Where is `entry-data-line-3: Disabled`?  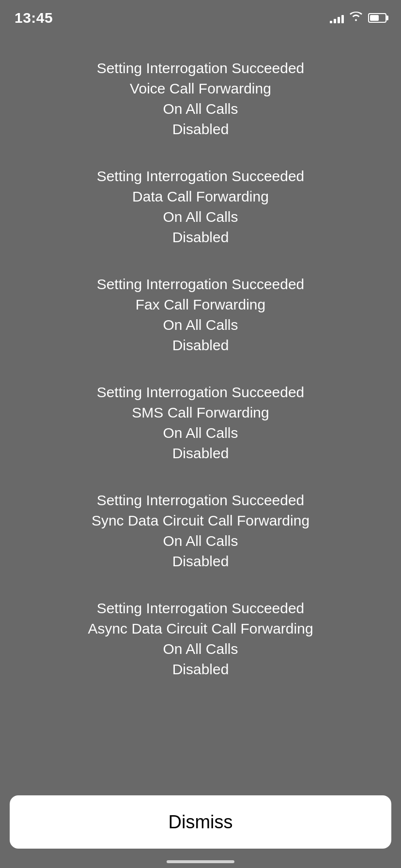 entry-data-line-3: Disabled is located at coordinates (200, 237).